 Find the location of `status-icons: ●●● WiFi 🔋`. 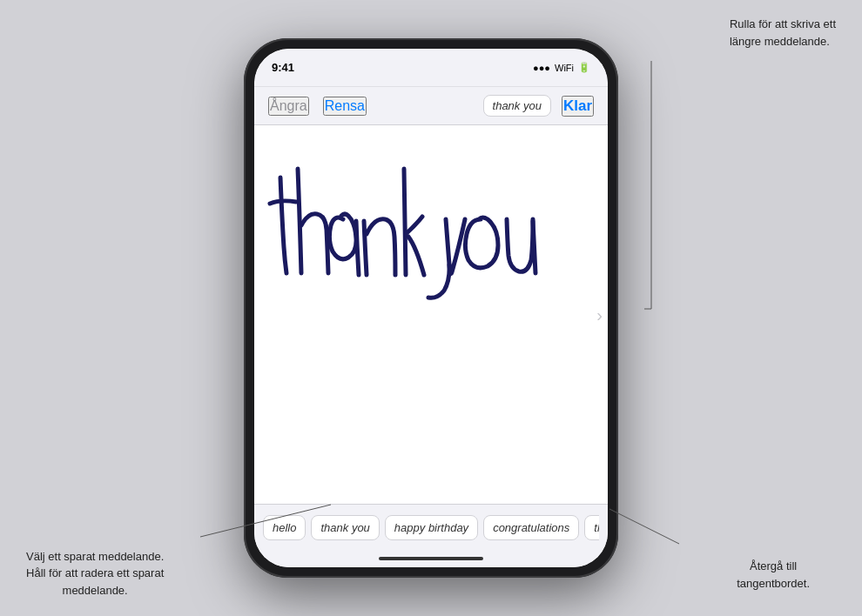

status-icons: ●●● WiFi 🔋 is located at coordinates (562, 68).